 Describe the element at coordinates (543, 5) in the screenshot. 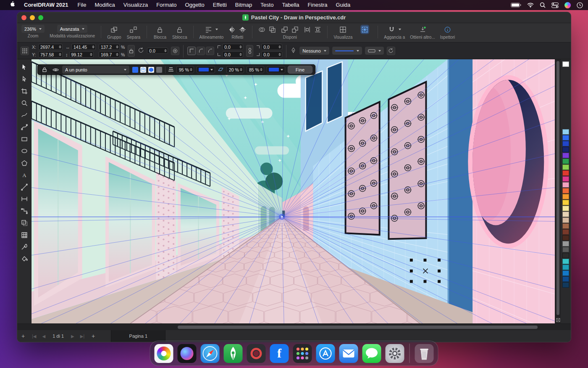

I see `search-icon` at that location.